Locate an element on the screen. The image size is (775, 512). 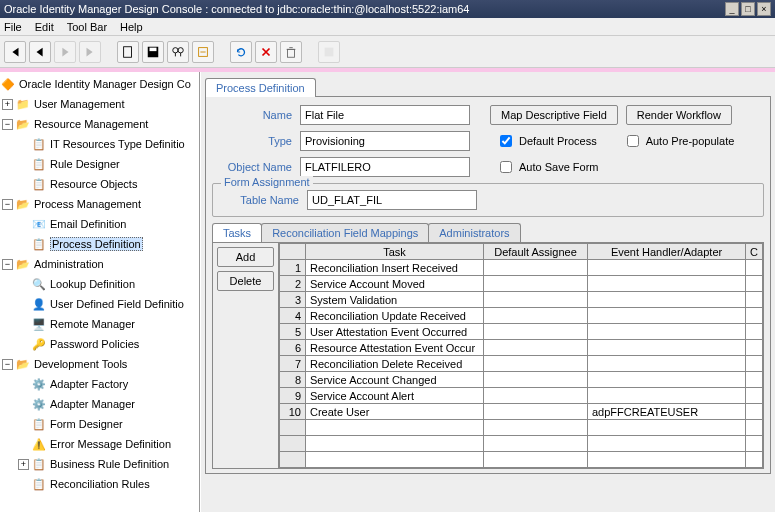
auto-prepopulate-check: Auto Pre-populate is located at coordinates (679, 141).